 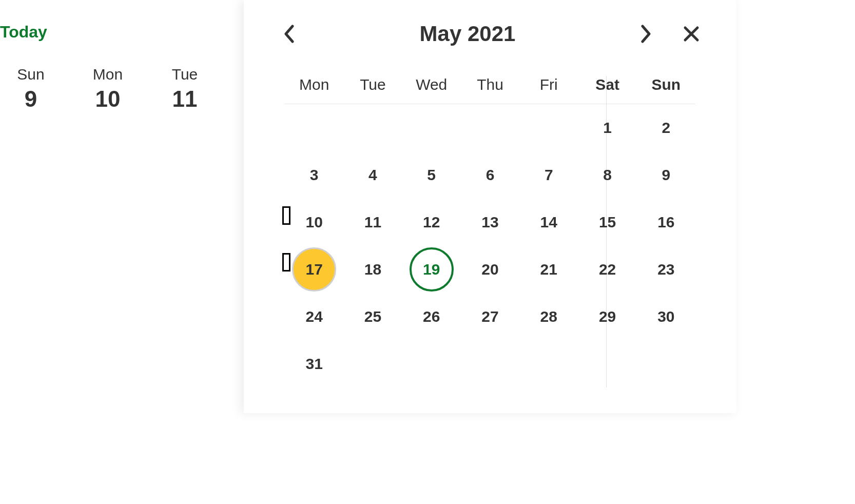 What do you see at coordinates (289, 34) in the screenshot?
I see `chevron-left-icon` at bounding box center [289, 34].